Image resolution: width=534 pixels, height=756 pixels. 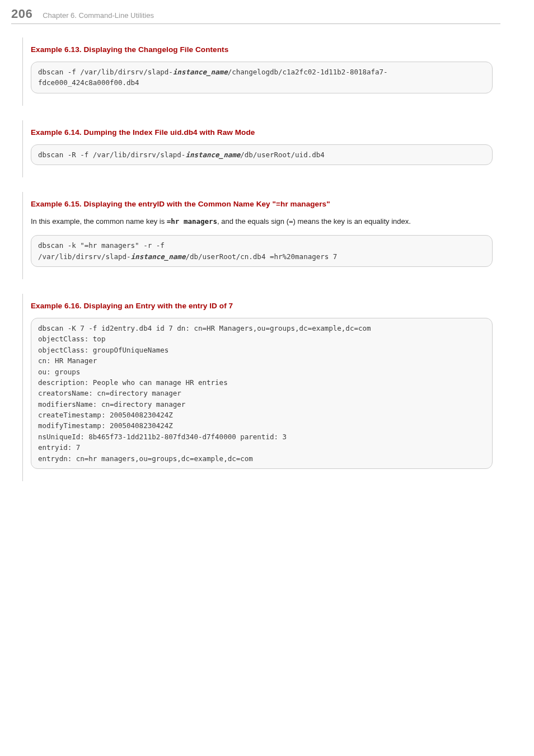 What do you see at coordinates (22, 14) in the screenshot?
I see `page-number: 206` at bounding box center [22, 14].